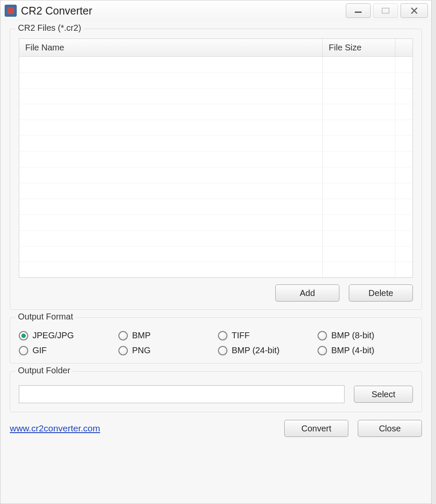 The height and width of the screenshot is (504, 436). I want to click on add-button: Add, so click(307, 293).